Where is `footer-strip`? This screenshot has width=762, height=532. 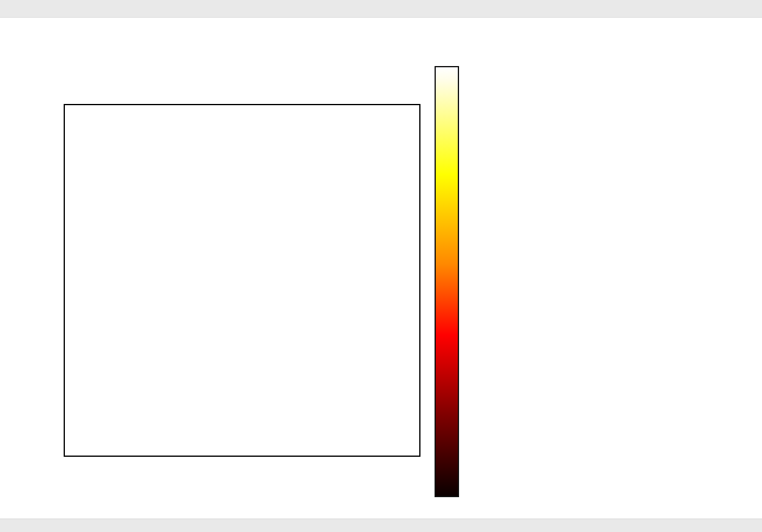
footer-strip is located at coordinates (381, 525).